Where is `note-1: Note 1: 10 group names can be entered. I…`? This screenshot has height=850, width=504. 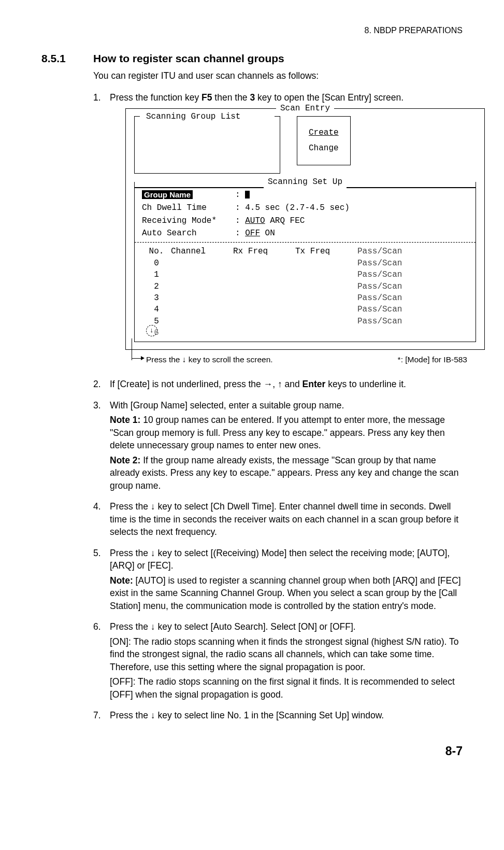 note-1: Note 1: 10 group names can be entered. I… is located at coordinates (286, 433).